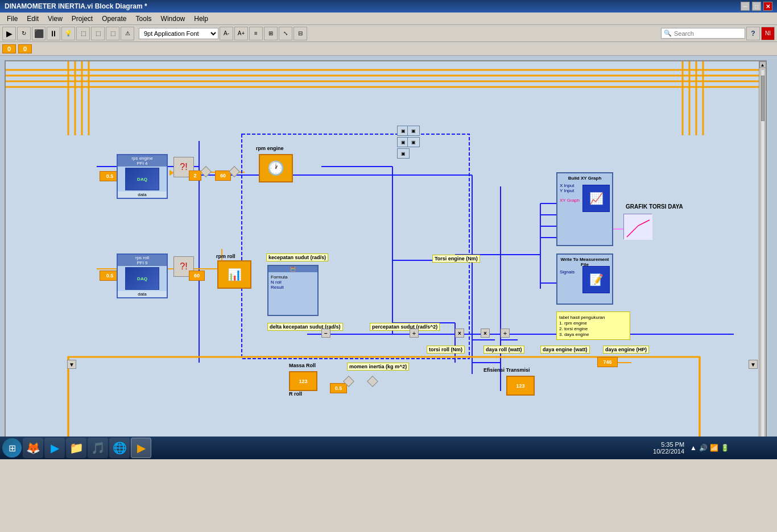 Image resolution: width=777 pixels, height=532 pixels. I want to click on build-xy-graph-block: Build XY Graph X Input Y Input XY Graph …, so click(585, 209).